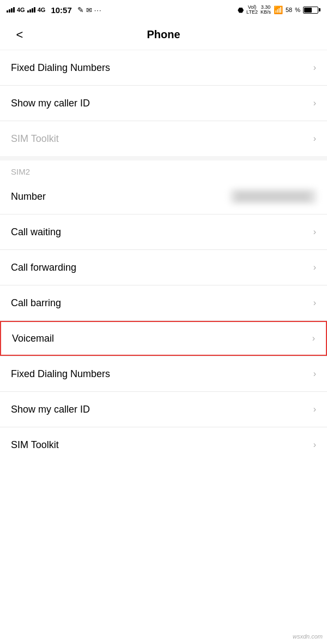 This screenshot has height=644, width=327. Describe the element at coordinates (164, 374) in the screenshot. I see `fixed-dialing-2-item: Fixed Dialing Numbers ›` at that location.